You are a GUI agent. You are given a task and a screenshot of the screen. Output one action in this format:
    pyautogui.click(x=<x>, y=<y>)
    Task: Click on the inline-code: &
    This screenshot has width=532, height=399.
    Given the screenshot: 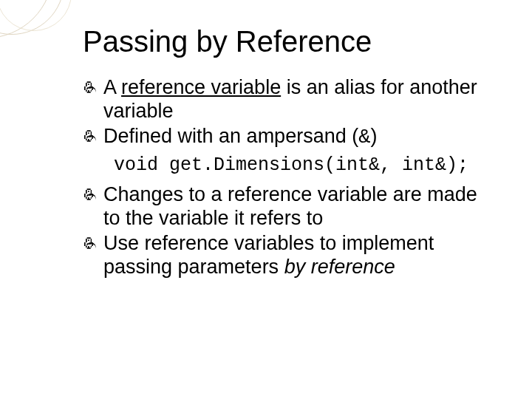 What is the action you would take?
    pyautogui.click(x=364, y=137)
    